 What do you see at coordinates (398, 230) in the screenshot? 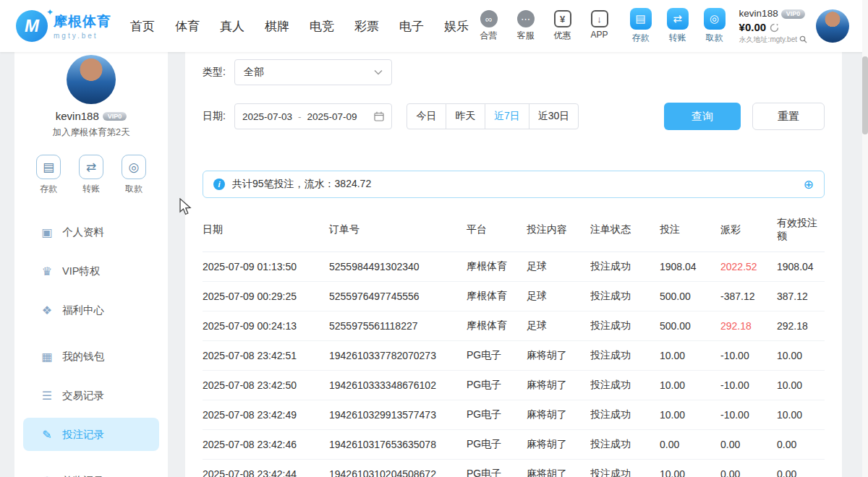
I see `col-order: 订单号` at bounding box center [398, 230].